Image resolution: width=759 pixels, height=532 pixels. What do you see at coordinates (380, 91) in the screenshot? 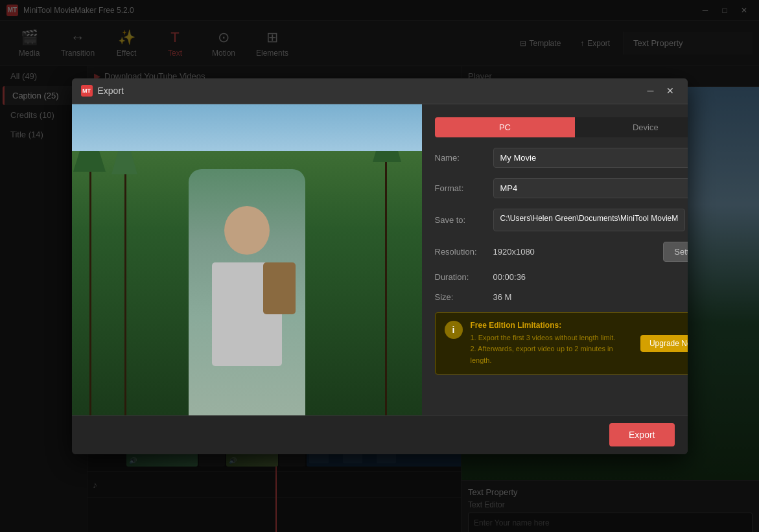
I see `modal-header: MT Export ─ ✕` at bounding box center [380, 91].